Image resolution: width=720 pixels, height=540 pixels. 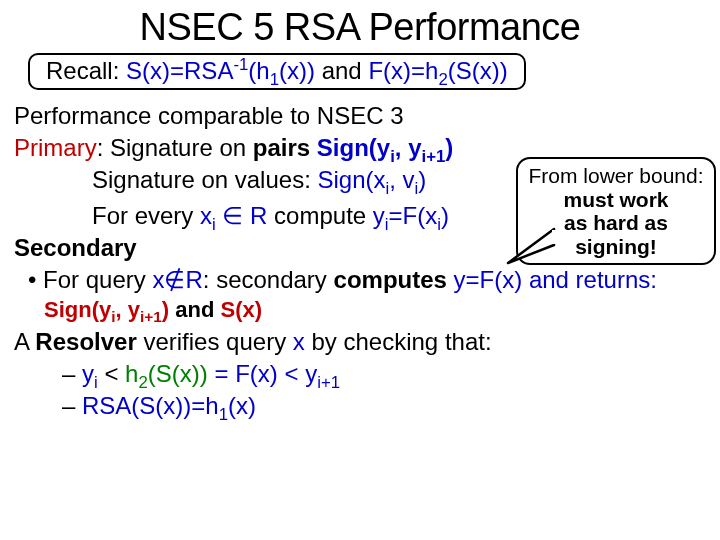 I want to click on sign-val: Sign(xi, vi), so click(x=372, y=180).